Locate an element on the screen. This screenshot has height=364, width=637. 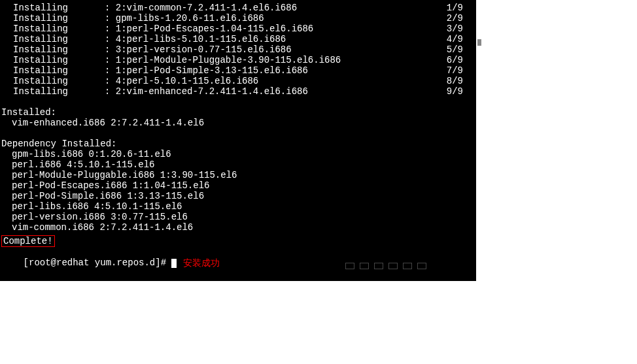
installed-header: Installed: is located at coordinates (238, 112).